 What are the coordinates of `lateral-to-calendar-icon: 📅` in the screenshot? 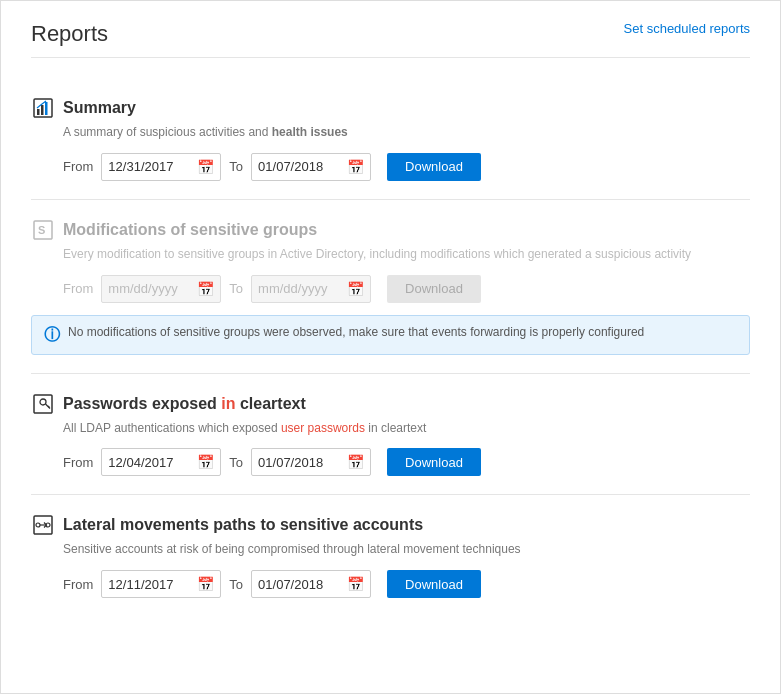 It's located at (356, 584).